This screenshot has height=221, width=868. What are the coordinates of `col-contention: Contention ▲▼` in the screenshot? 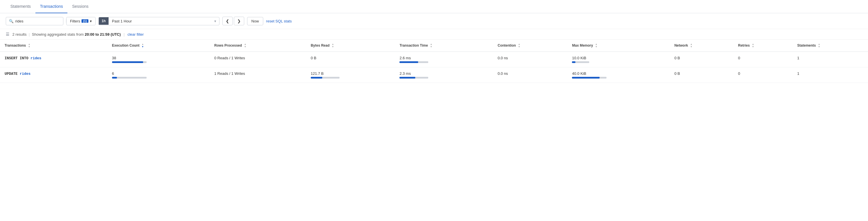 It's located at (530, 46).